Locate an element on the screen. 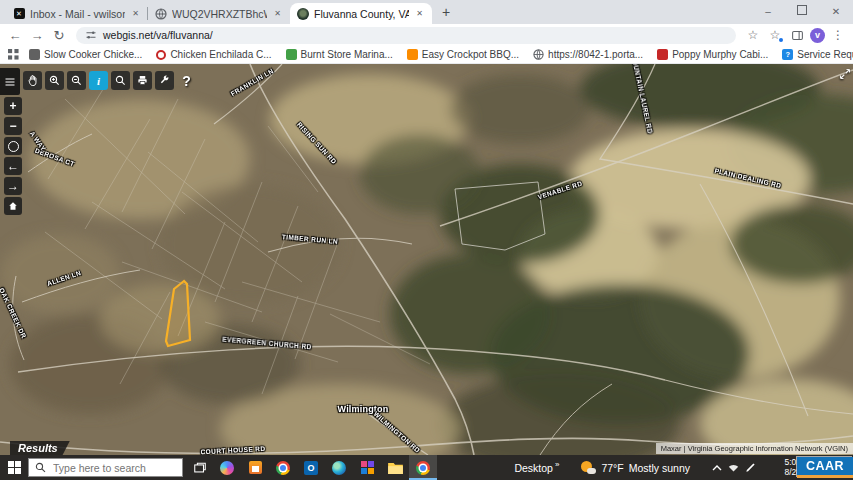 The height and width of the screenshot is (480, 853). taskbar-search is located at coordinates (106, 468).